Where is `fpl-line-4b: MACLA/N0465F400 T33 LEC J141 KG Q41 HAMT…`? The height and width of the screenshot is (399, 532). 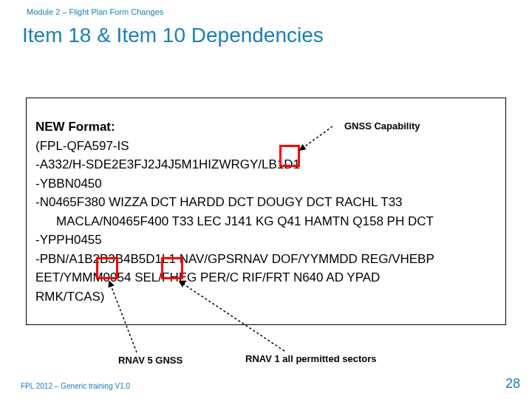
fpl-line-4b: MACLA/N0465F400 T33 LEC J141 KG Q41 HAMT… is located at coordinates (267, 222).